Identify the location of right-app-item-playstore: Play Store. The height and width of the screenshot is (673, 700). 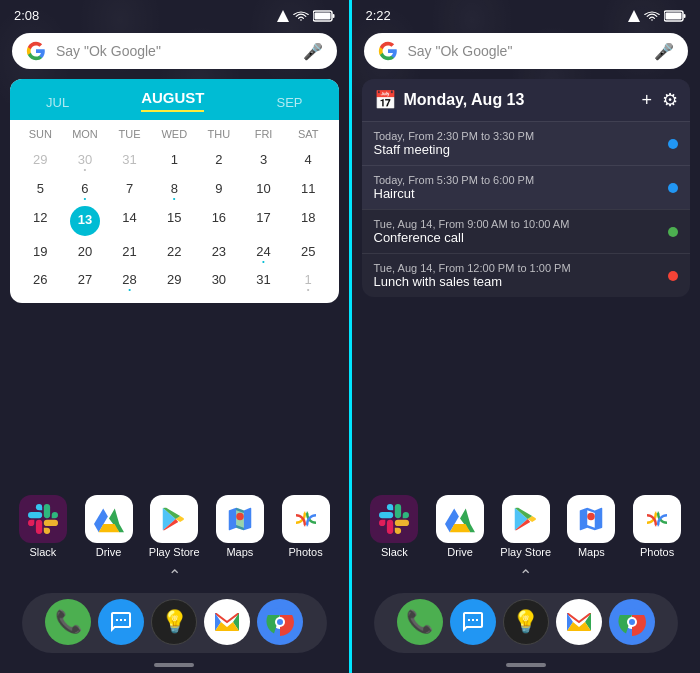
(526, 526).